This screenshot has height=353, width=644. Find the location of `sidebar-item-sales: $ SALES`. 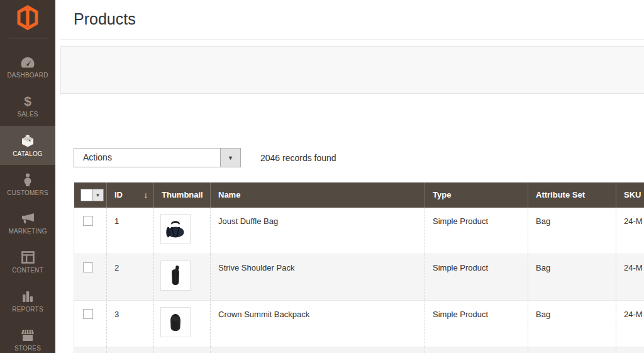

sidebar-item-sales: $ SALES is located at coordinates (28, 106).